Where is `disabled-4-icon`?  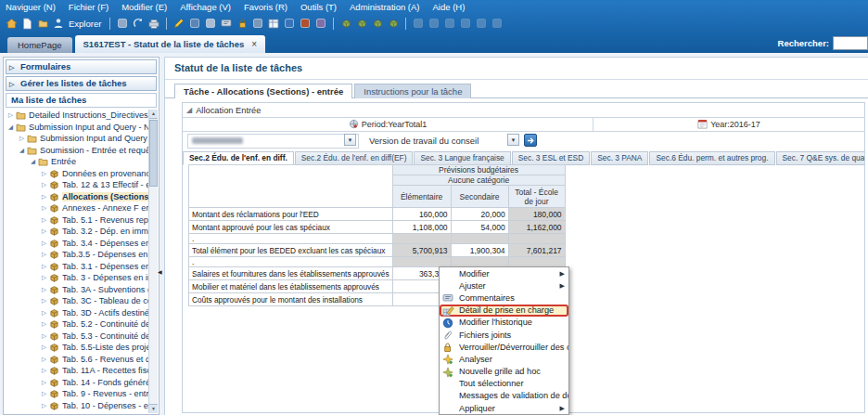 disabled-4-icon is located at coordinates (466, 23).